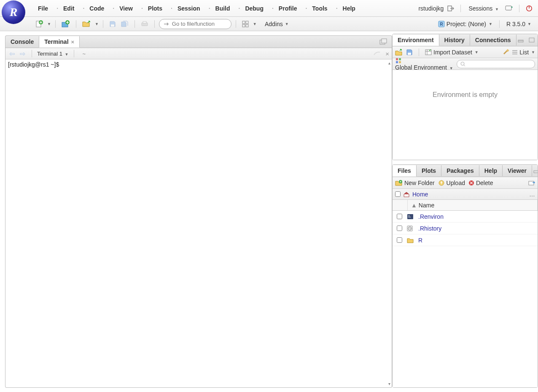  Describe the element at coordinates (398, 194) in the screenshot. I see `select-all-checkbox` at that location.